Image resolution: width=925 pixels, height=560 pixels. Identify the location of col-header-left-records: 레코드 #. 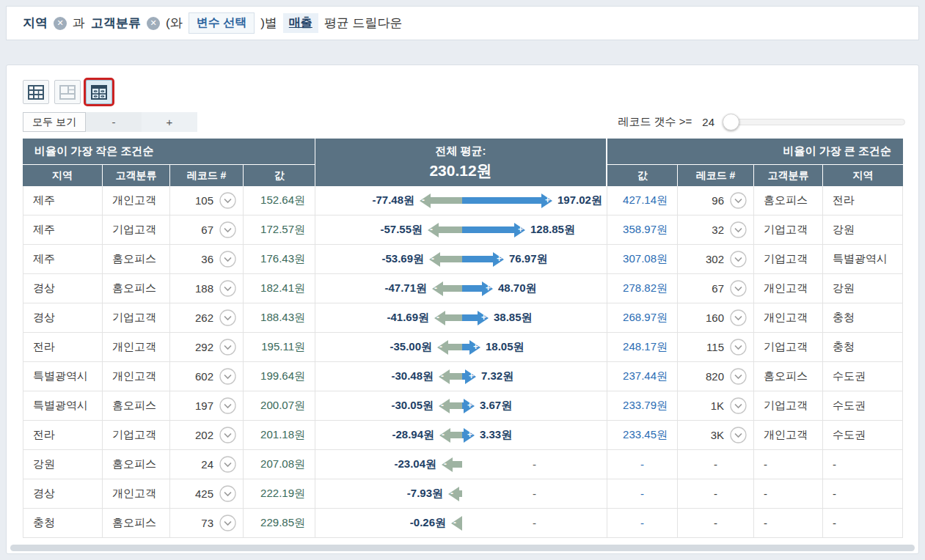
(206, 175).